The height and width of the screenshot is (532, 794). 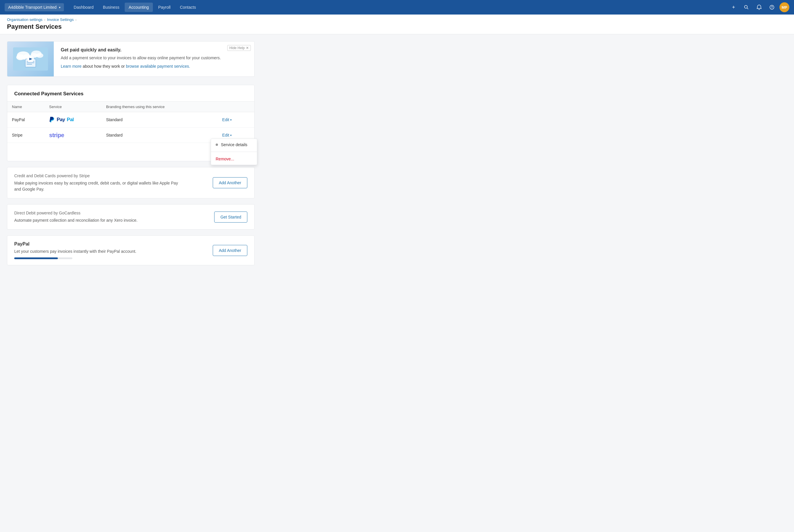 What do you see at coordinates (26, 107) in the screenshot?
I see `col-name: Name` at bounding box center [26, 107].